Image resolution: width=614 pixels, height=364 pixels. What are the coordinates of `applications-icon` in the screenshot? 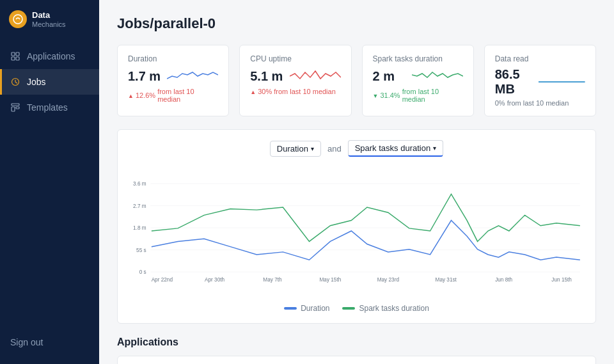 It's located at (15, 56).